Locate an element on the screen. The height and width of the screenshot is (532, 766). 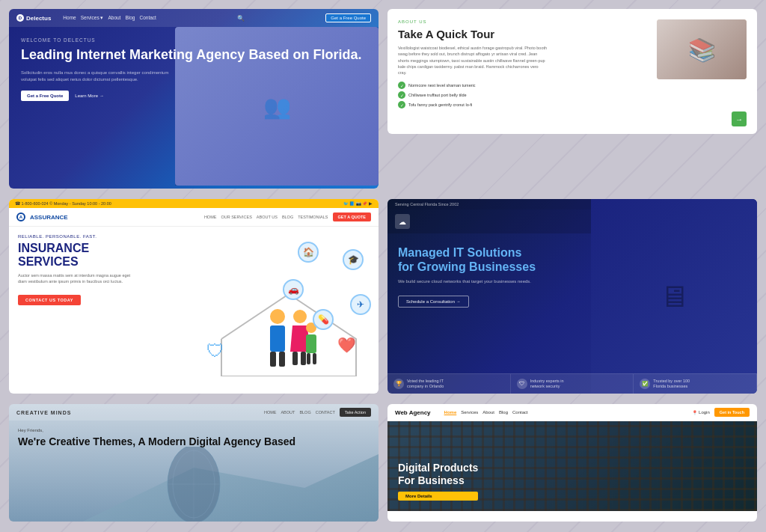
insurance-contact-btn: CONTACT US TODAY is located at coordinates (49, 300).